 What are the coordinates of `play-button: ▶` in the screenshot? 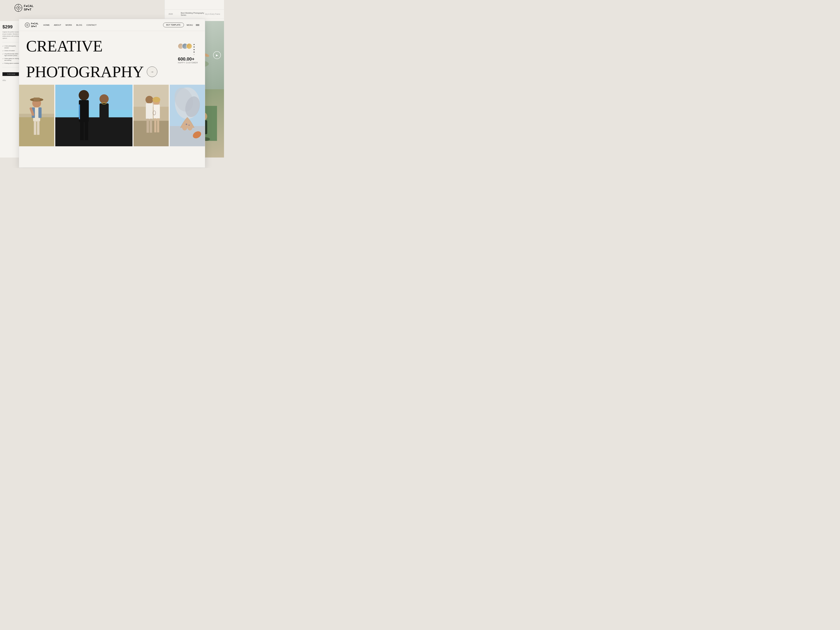 It's located at (217, 55).